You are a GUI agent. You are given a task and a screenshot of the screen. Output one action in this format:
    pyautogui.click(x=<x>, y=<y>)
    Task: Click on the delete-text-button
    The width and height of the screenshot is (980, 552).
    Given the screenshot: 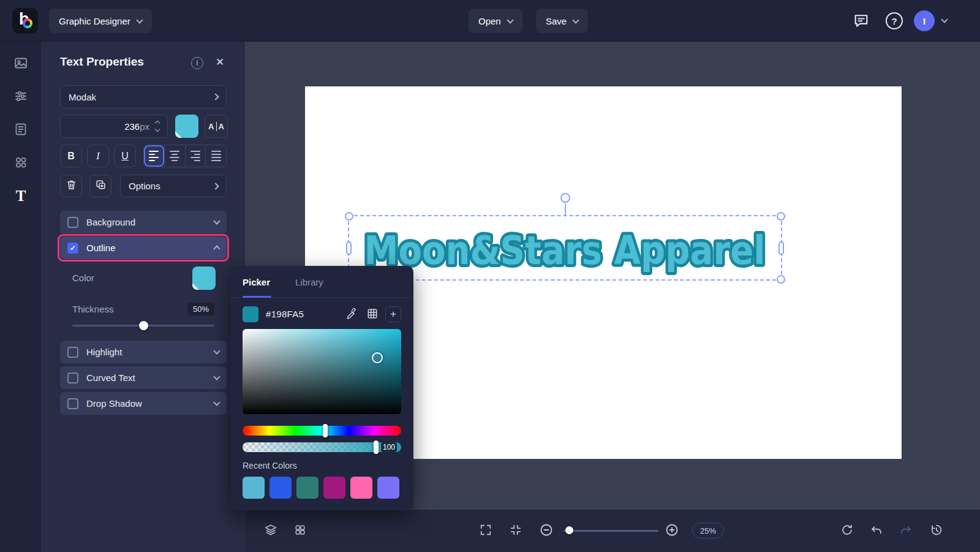 What is the action you would take?
    pyautogui.click(x=71, y=186)
    